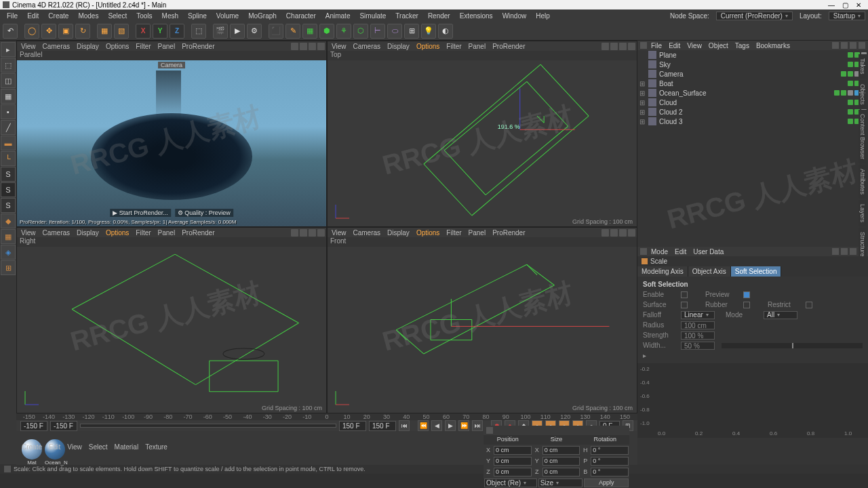  Describe the element at coordinates (104, 31) in the screenshot. I see `recent-tool-icon: ▦` at that location.